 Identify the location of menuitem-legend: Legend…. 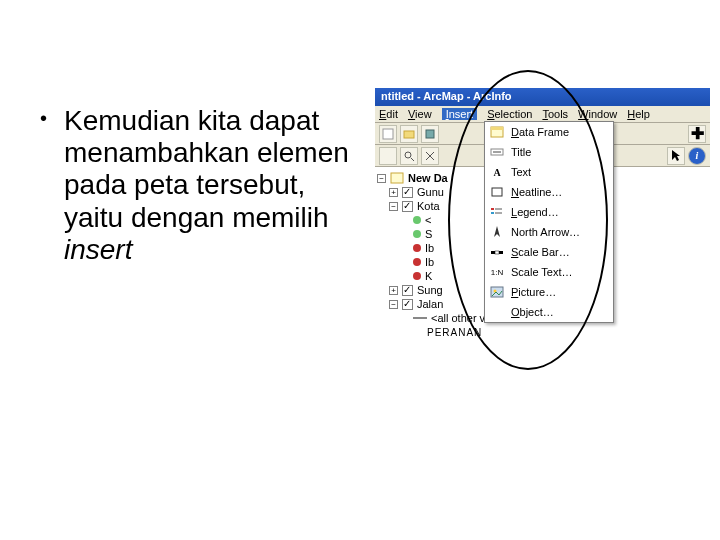
(549, 212).